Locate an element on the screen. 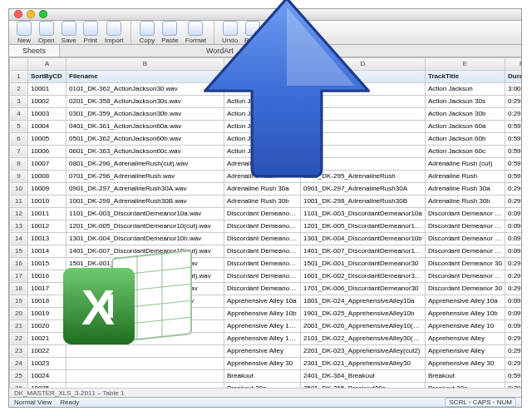 This screenshot has height=416, width=532. tab-sheets: Sheets is located at coordinates (35, 51).